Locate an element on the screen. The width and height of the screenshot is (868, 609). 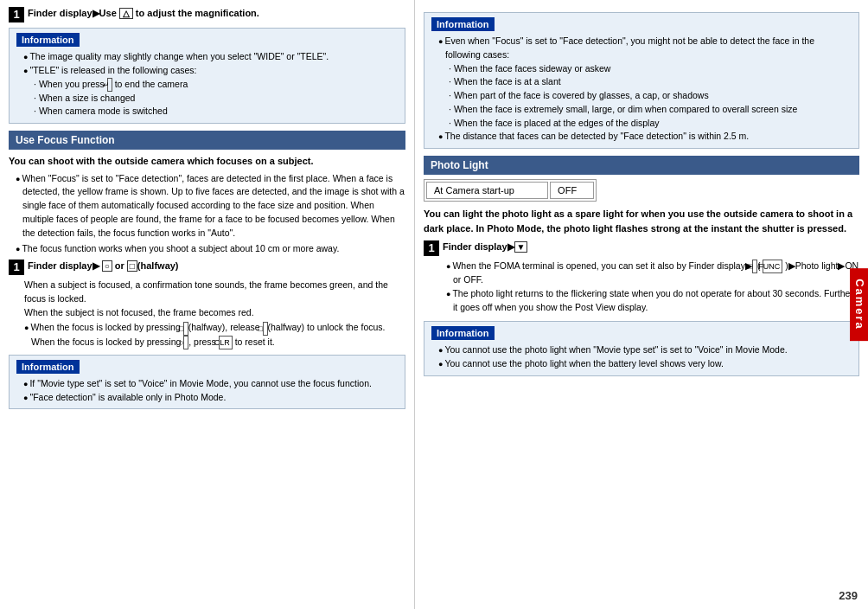
info-box-4: Information You cannot use the photo lig… is located at coordinates (641, 349).